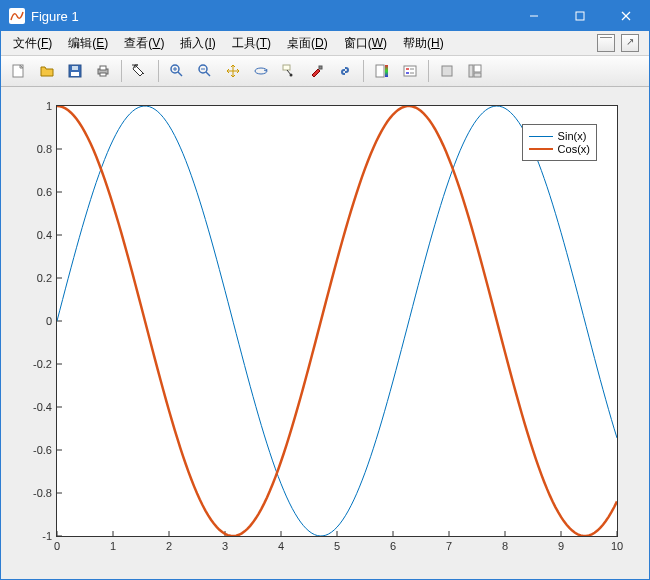 This screenshot has height=580, width=650. I want to click on x-tick-label: 7, so click(449, 544).